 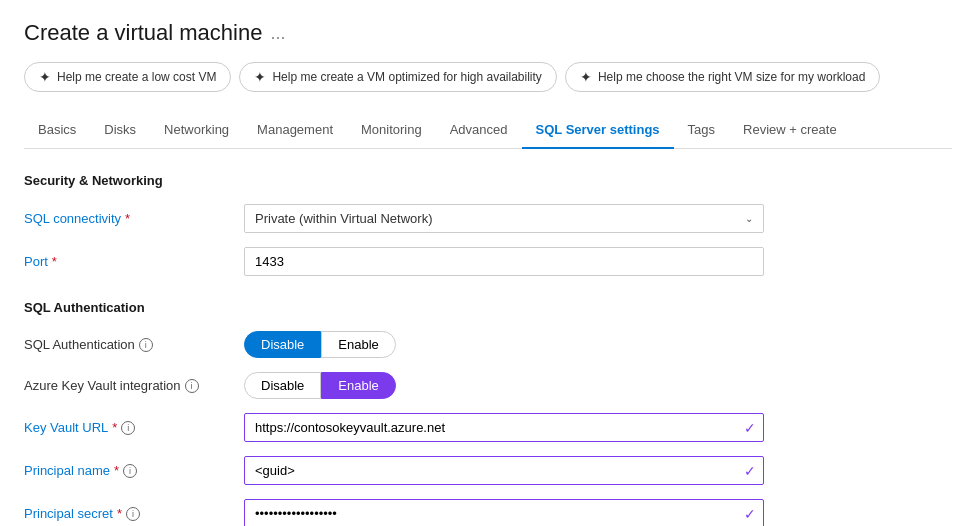 What do you see at coordinates (504, 262) in the screenshot?
I see `port-control` at bounding box center [504, 262].